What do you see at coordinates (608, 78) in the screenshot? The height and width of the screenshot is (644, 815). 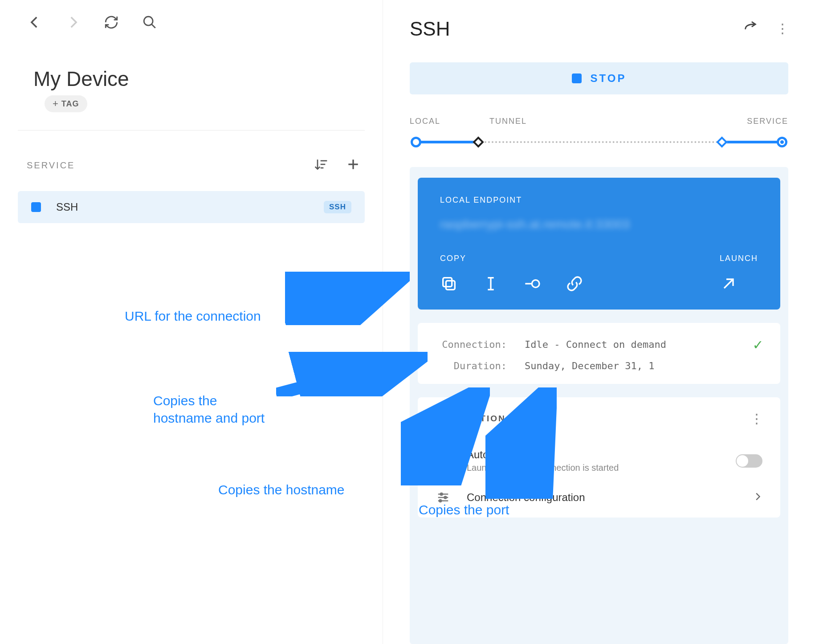 I see `stop-label: STOP` at bounding box center [608, 78].